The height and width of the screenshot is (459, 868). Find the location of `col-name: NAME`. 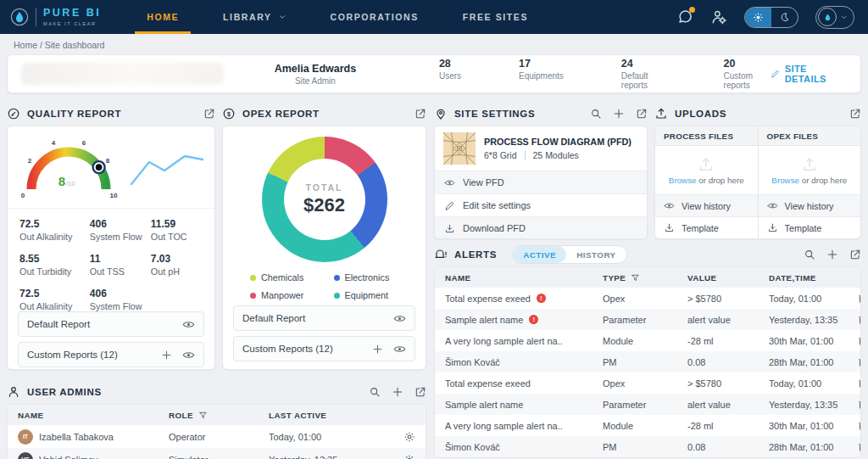

col-name: NAME is located at coordinates (93, 416).